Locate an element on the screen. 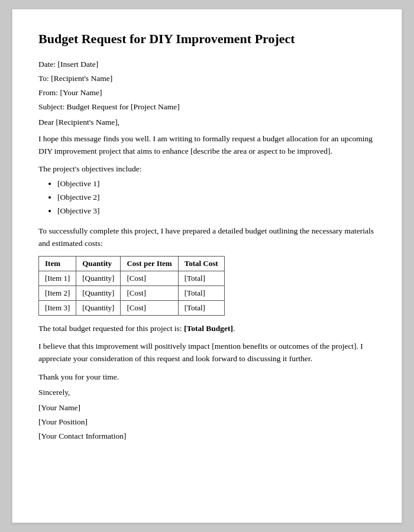  intro-paragraph: I hope this message finds you well. I am… is located at coordinates (207, 145).